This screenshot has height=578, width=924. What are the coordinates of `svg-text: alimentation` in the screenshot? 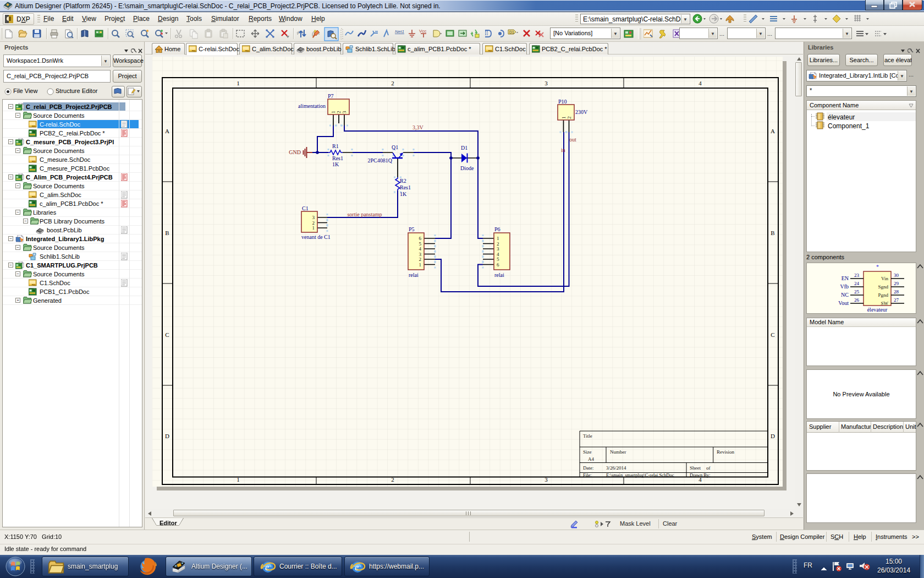 It's located at (312, 106).